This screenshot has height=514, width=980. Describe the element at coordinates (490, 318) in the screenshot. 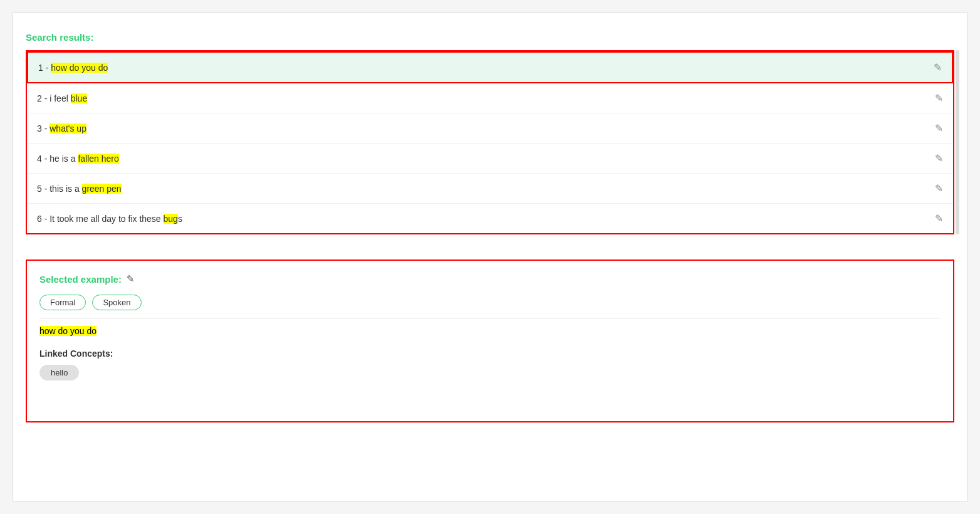

I see `tags-divider` at that location.